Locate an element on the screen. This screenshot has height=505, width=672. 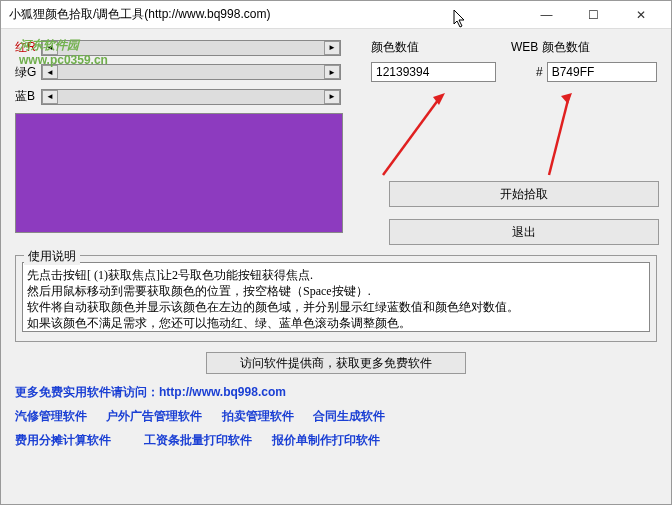
window-title: 小狐狸颜色拾取/调色工具(http://www.bq998.com) is located at coordinates (266, 14).